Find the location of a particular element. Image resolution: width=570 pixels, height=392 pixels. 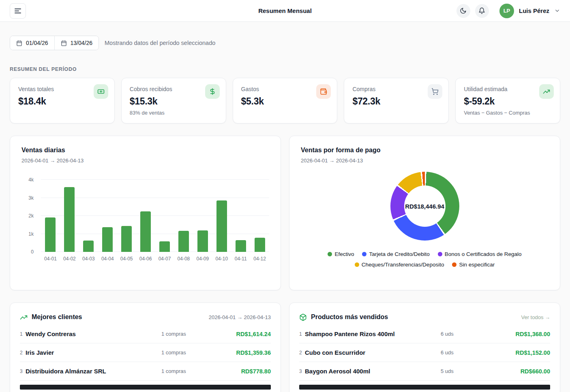

client-row: 1 Wendy Contreras 1 compras RD$1,614.24 is located at coordinates (145, 334).